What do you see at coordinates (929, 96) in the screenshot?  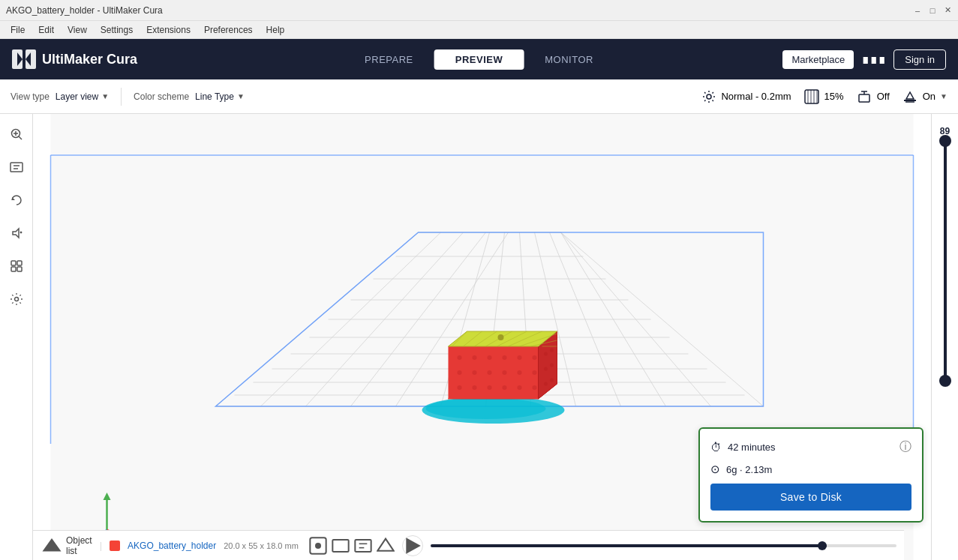 I see `adhesion-value: On` at bounding box center [929, 96].